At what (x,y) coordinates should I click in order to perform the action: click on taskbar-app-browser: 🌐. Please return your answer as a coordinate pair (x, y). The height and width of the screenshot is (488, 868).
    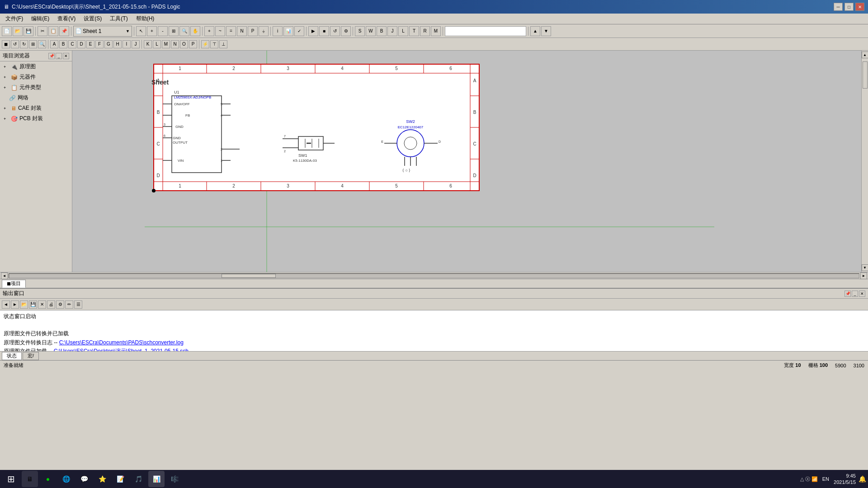
    Looking at the image, I should click on (66, 479).